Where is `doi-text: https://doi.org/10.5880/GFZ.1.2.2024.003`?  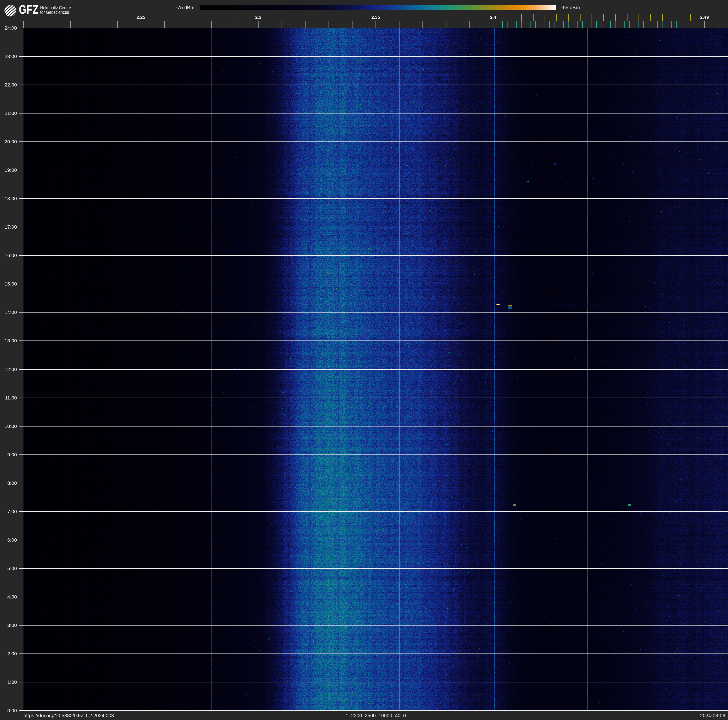
doi-text: https://doi.org/10.5880/GFZ.1.2.2024.003 is located at coordinates (69, 715).